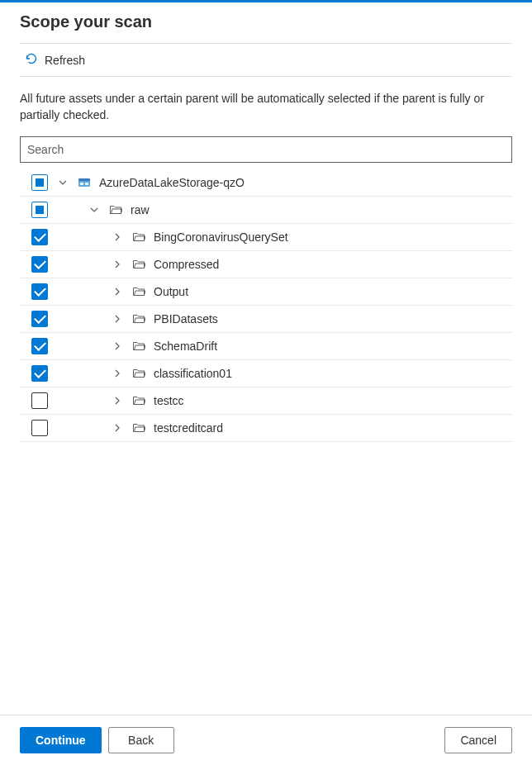 The image size is (532, 765). What do you see at coordinates (266, 183) in the screenshot?
I see `tree-row-root: AzureDataLakeStorage-qzO` at bounding box center [266, 183].